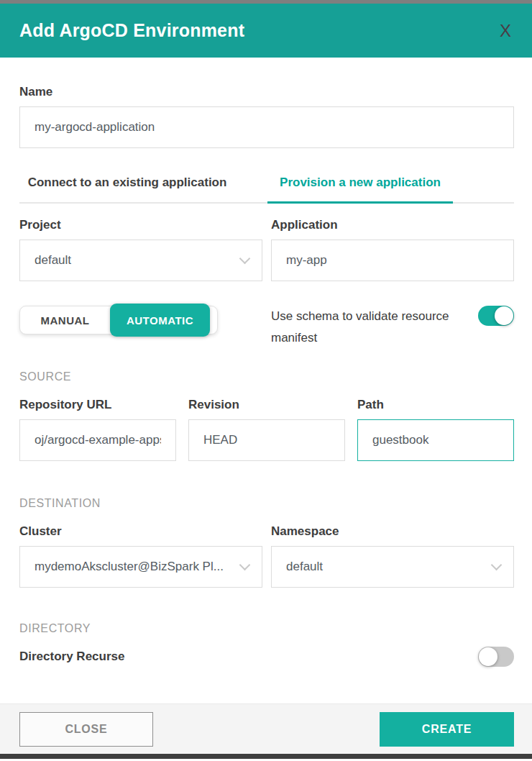 Image resolution: width=532 pixels, height=761 pixels. Describe the element at coordinates (393, 225) in the screenshot. I see `application-label: Application` at that location.